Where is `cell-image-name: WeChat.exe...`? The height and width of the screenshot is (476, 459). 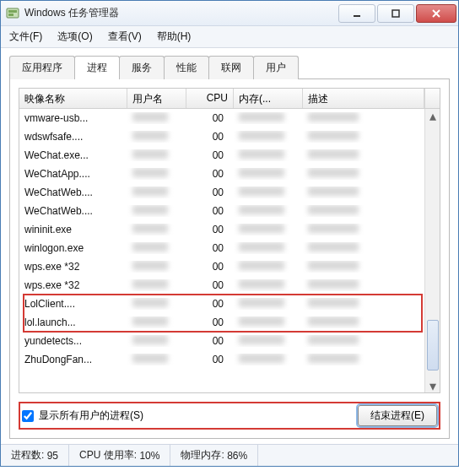
cell-image-name: WeChat.exe... is located at coordinates (73, 155).